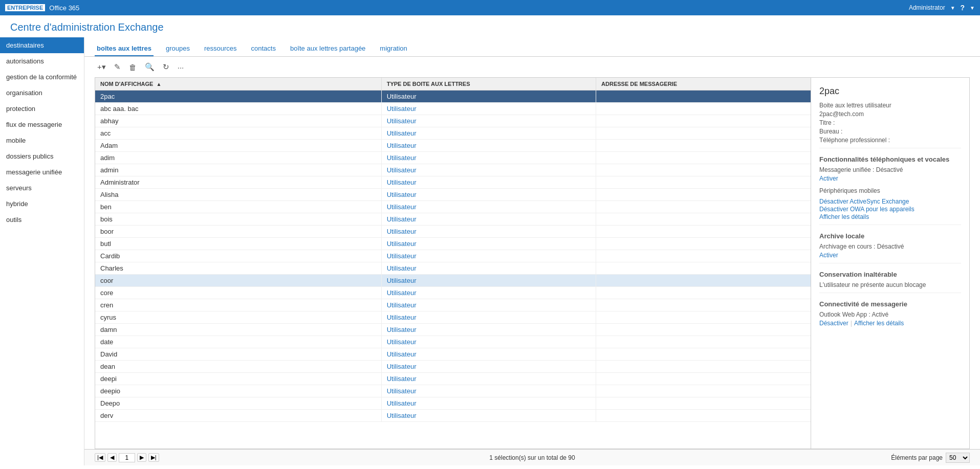  I want to click on delete-button: 🗑, so click(133, 68).